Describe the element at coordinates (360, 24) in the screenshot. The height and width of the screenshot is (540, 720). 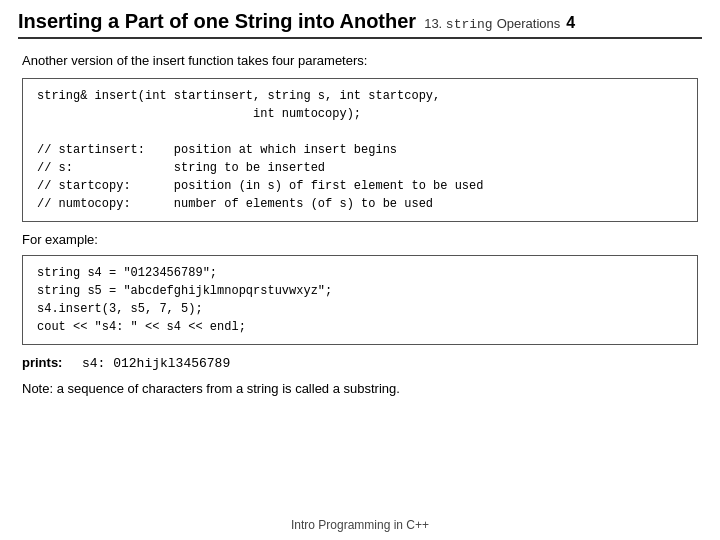
I see `header: Inserting a Part of one String into Anot…` at that location.